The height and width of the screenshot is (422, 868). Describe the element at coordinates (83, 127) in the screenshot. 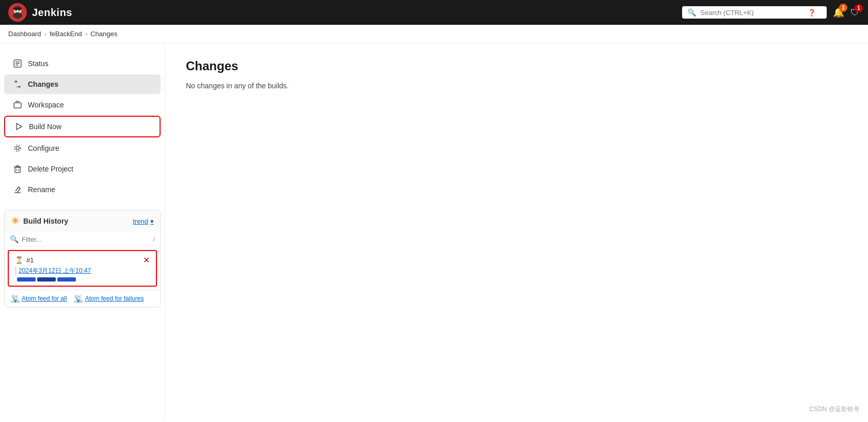

I see `sidebar-nav: Status Changes` at that location.